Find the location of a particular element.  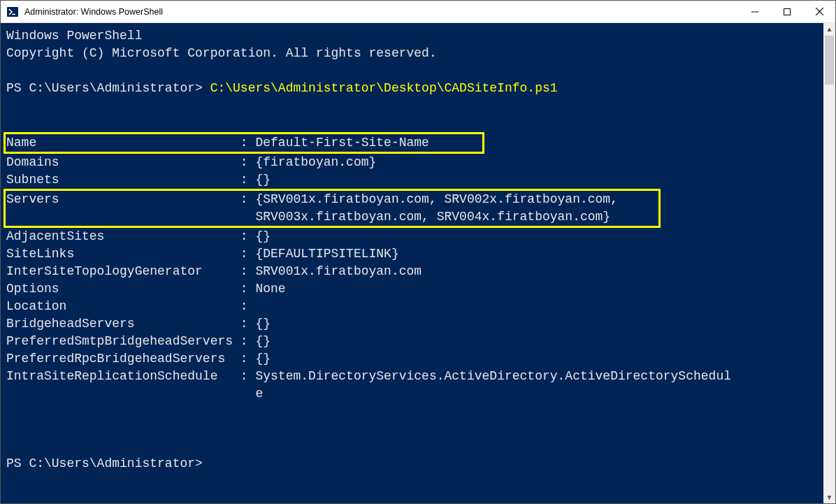

row-pad-sched2 is located at coordinates (131, 394).